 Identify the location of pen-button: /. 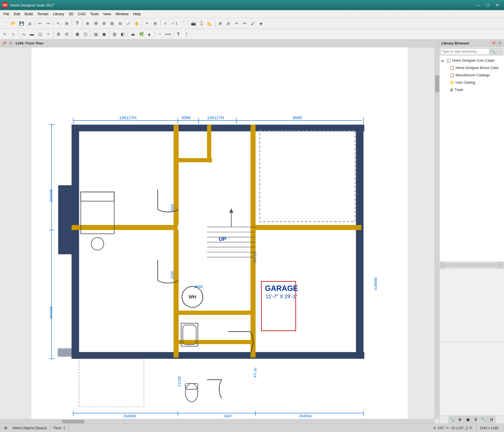
(186, 34).